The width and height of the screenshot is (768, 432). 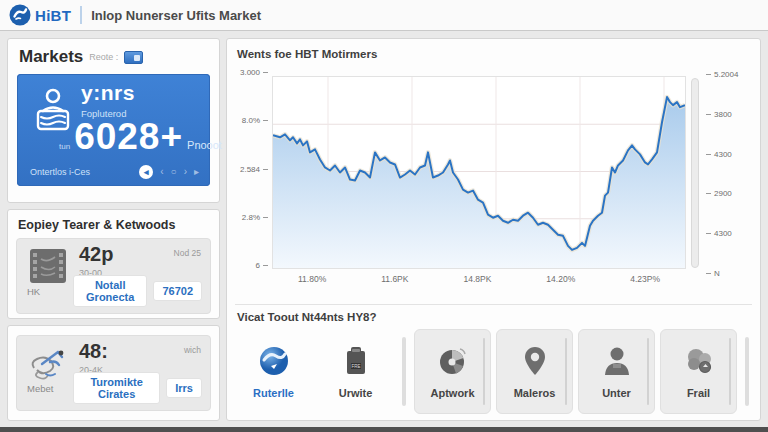 I want to click on axis-tick-label: 4.23P%, so click(x=645, y=279).